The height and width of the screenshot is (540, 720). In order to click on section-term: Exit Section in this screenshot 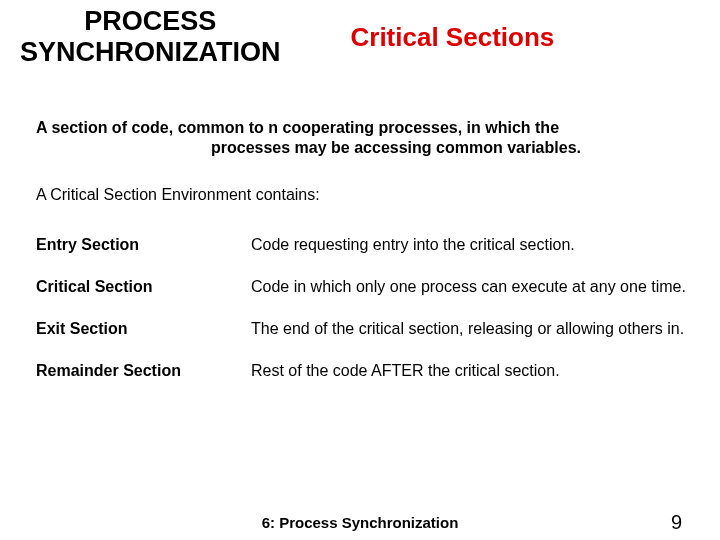, I will do `click(144, 329)`.